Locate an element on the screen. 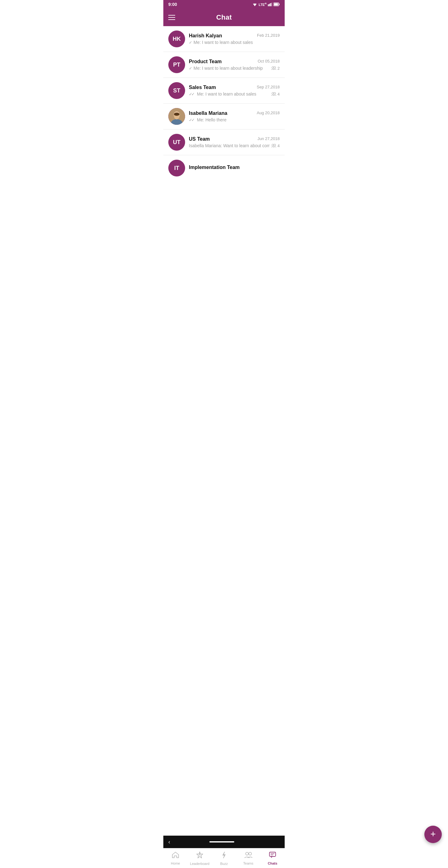 This screenshot has height=868, width=448. avatar-isabella-mariana is located at coordinates (177, 116).